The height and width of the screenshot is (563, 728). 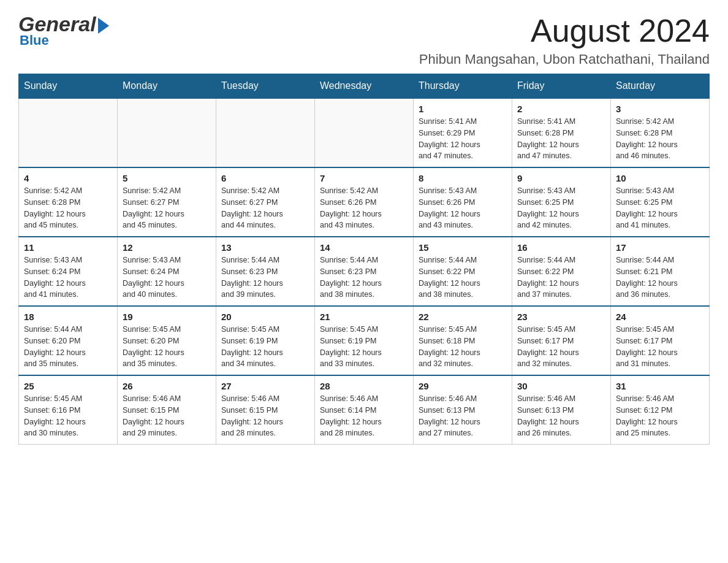 What do you see at coordinates (660, 248) in the screenshot?
I see `day-number: 17` at bounding box center [660, 248].